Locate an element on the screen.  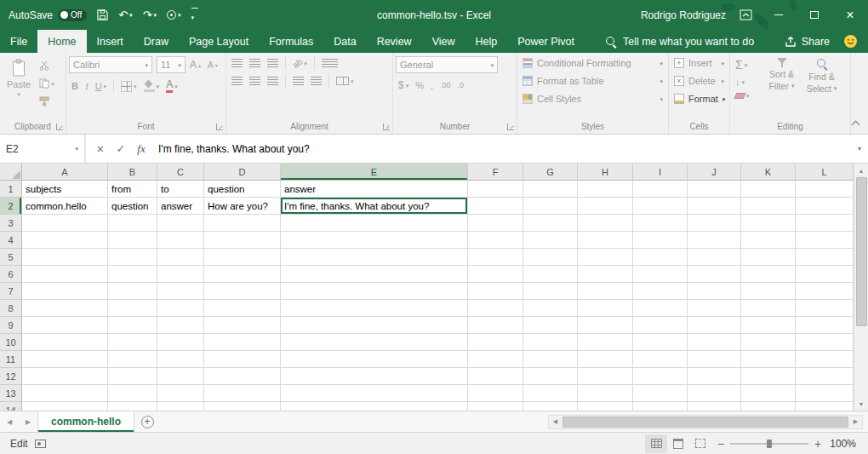
tab-file: File is located at coordinates (19, 41).